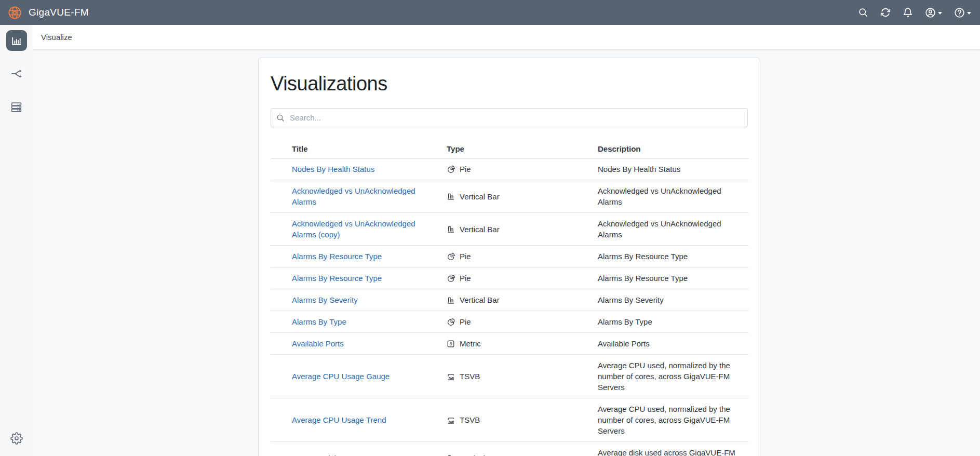  I want to click on visualization-title-link: Average CPU Usage Gauge, so click(341, 376).